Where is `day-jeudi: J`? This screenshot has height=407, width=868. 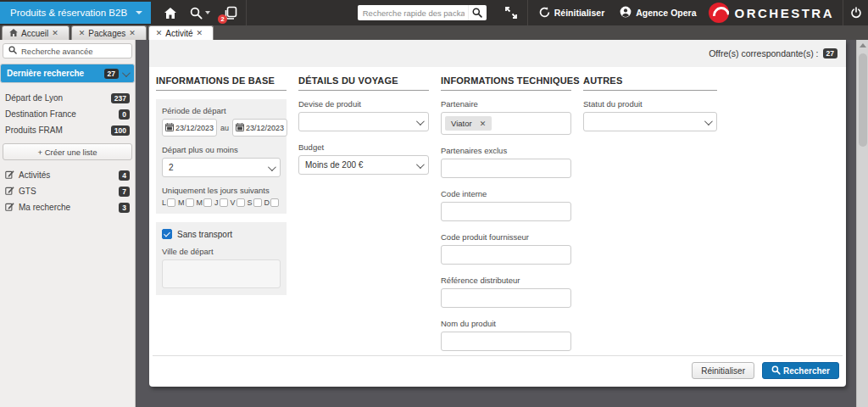 day-jeudi: J is located at coordinates (221, 203).